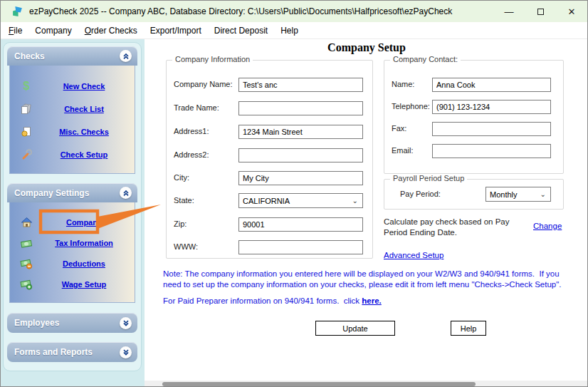 Image resolution: width=588 pixels, height=387 pixels. What do you see at coordinates (504, 195) in the screenshot?
I see `pay-period-select-value: Monthly` at bounding box center [504, 195].